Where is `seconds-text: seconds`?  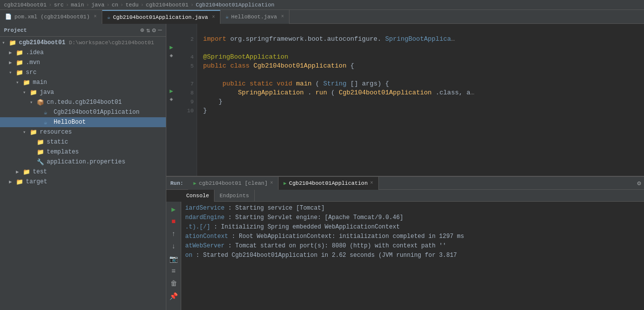
seconds-text: seconds is located at coordinates (362, 255).